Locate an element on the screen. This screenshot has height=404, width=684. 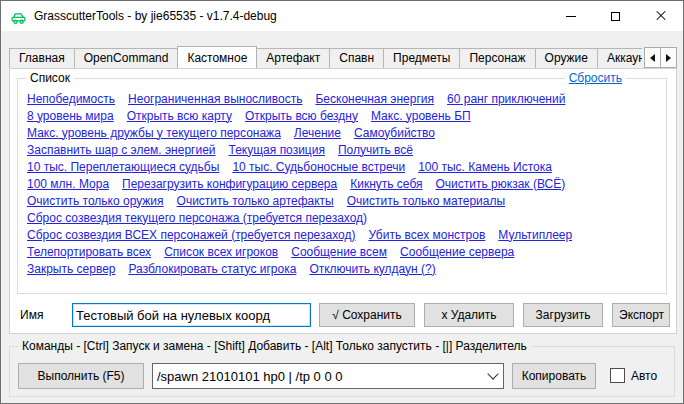
command-link: Открыть всю бездну is located at coordinates (302, 116).